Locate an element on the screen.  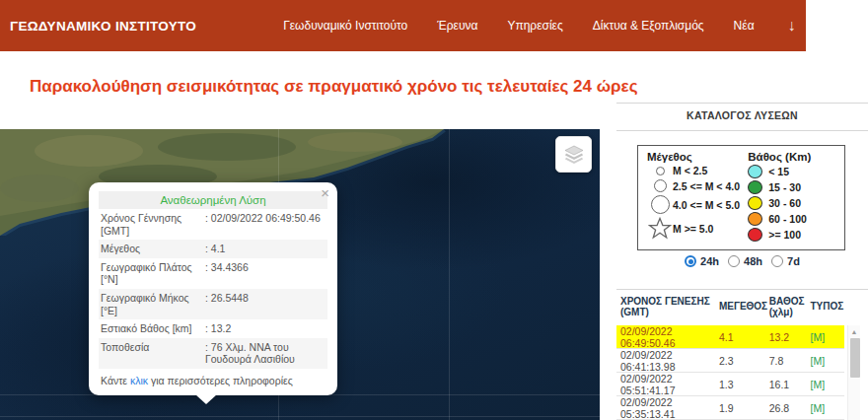
legend-label: < 15 is located at coordinates (779, 172).